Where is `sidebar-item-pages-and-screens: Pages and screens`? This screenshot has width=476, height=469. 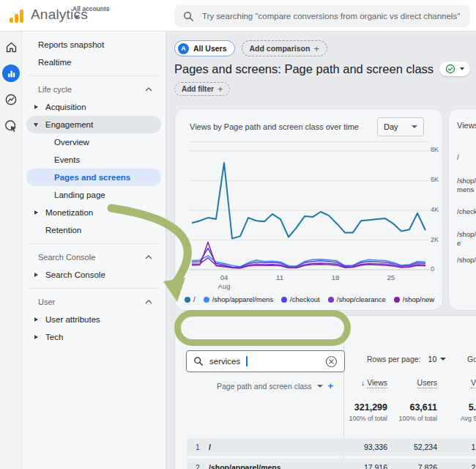
sidebar-item-pages-and-screens: Pages and screens is located at coordinates (94, 177).